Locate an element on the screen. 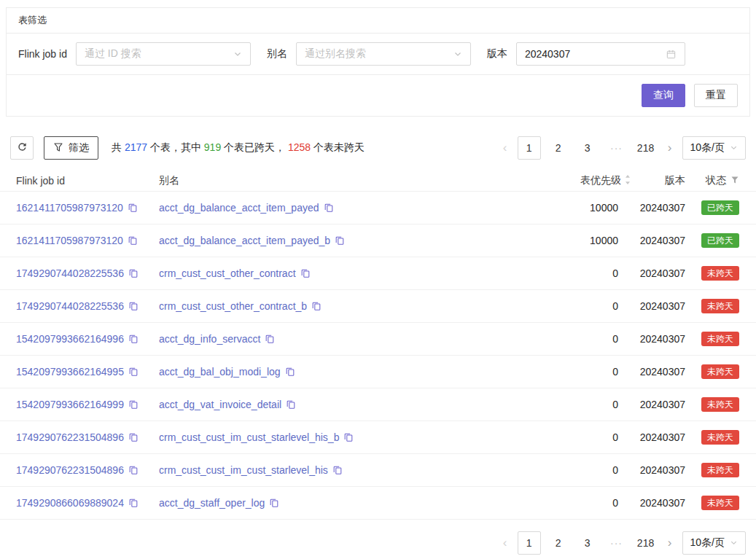 The width and height of the screenshot is (756, 559). alias-link: crm_cust_cust_other_contract_b is located at coordinates (233, 306).